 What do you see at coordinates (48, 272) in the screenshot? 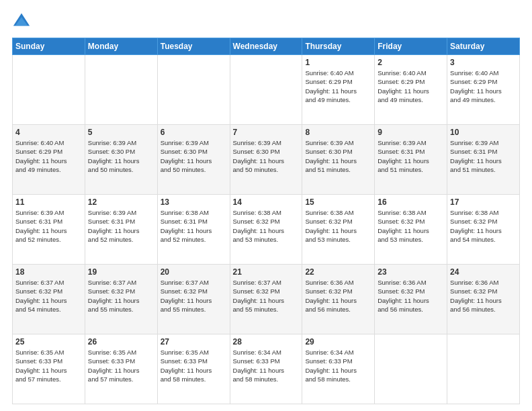
I see `day-number: 18` at bounding box center [48, 272].